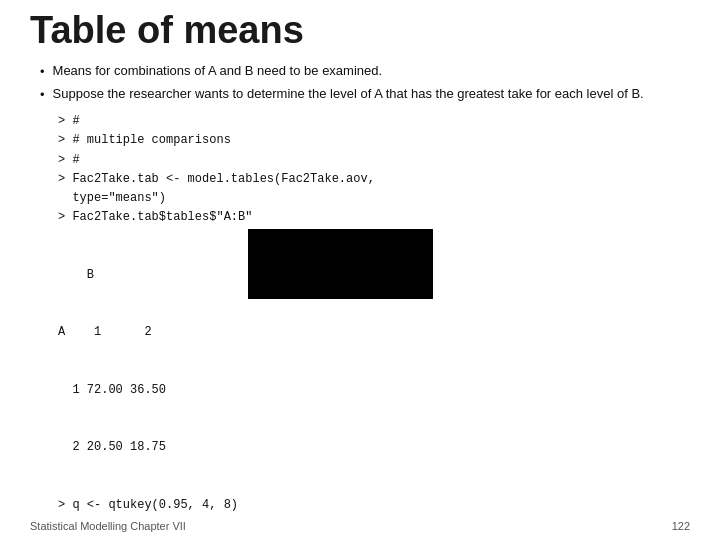 This screenshot has height=540, width=720. Describe the element at coordinates (148, 384) in the screenshot. I see `code-table: B A 1 2 1 72.00 36.50 2 20.50 18.75 > q …` at that location.